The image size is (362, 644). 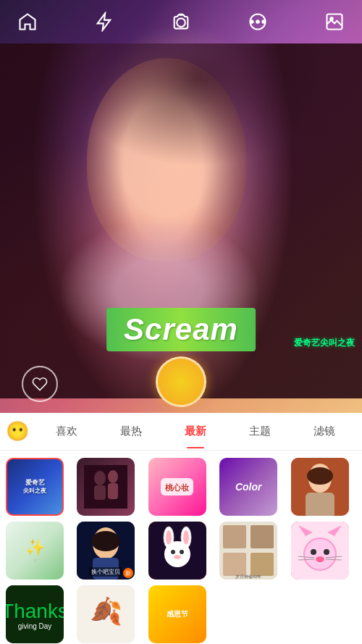 I want to click on top-toolbar, so click(x=181, y=22).